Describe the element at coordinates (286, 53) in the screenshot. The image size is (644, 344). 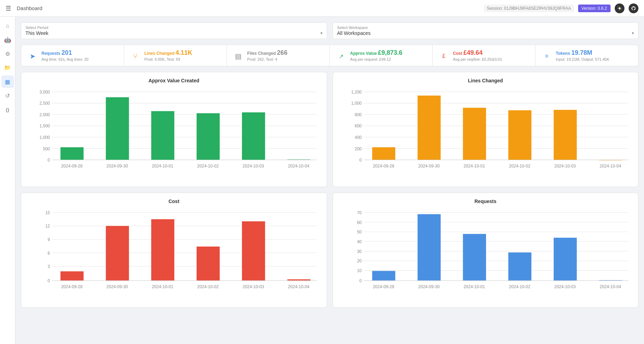
I see `files-changed-header: Files Changed 266` at that location.